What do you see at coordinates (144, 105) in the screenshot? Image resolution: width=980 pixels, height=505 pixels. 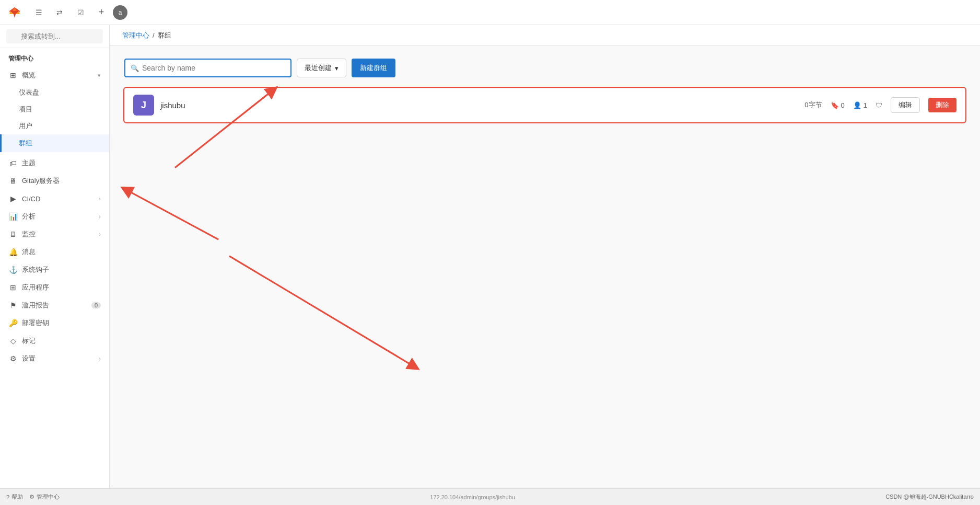 I see `group-avatar: J` at bounding box center [144, 105].